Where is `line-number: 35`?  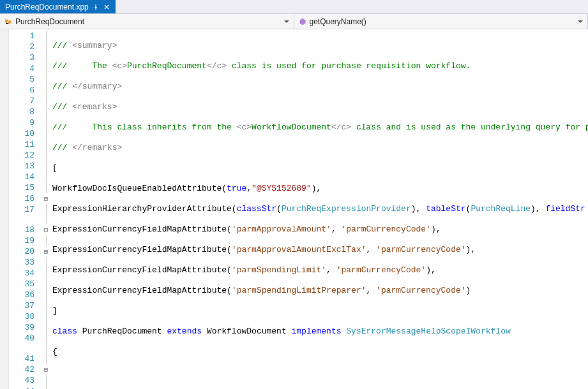 line-number: 35 is located at coordinates (25, 284).